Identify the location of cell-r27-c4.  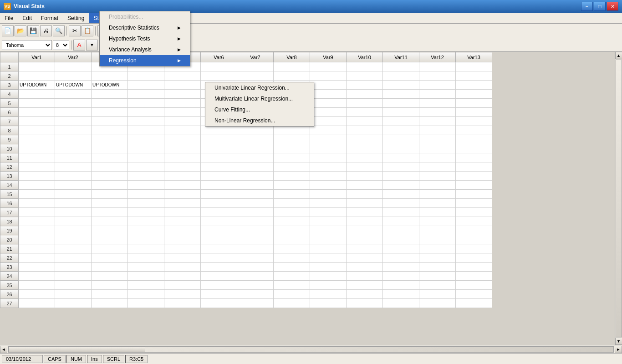
(183, 303).